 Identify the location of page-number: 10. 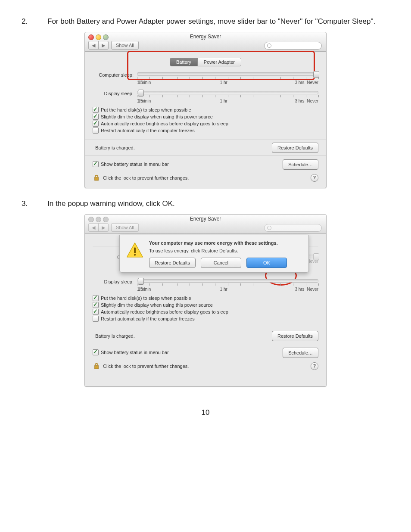
(206, 413).